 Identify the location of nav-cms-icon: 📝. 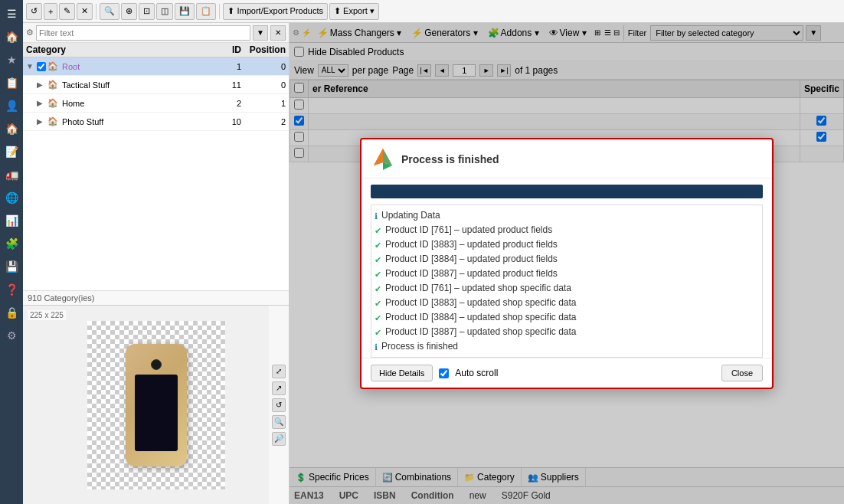
(11, 152).